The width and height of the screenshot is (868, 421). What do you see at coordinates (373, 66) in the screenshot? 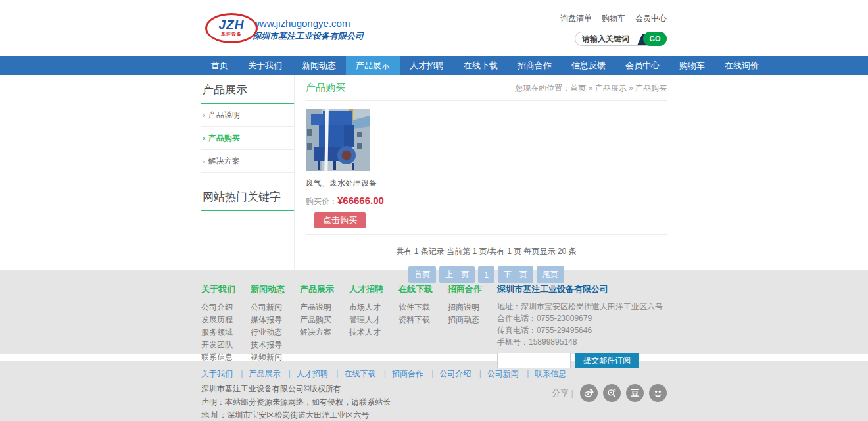
I see `nav-item-products: 产品展示` at bounding box center [373, 66].